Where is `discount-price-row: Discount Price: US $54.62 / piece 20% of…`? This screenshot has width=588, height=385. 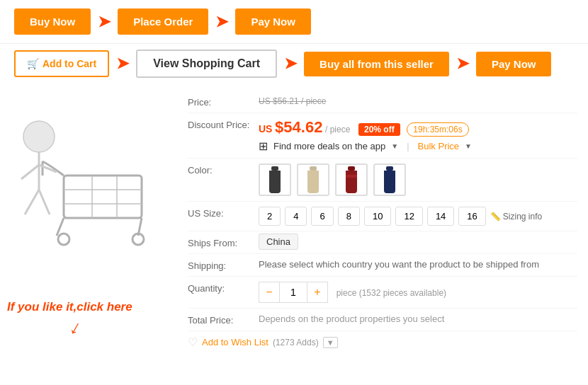 discount-price-row: Discount Price: US $54.62 / piece 20% of… is located at coordinates (383, 136).